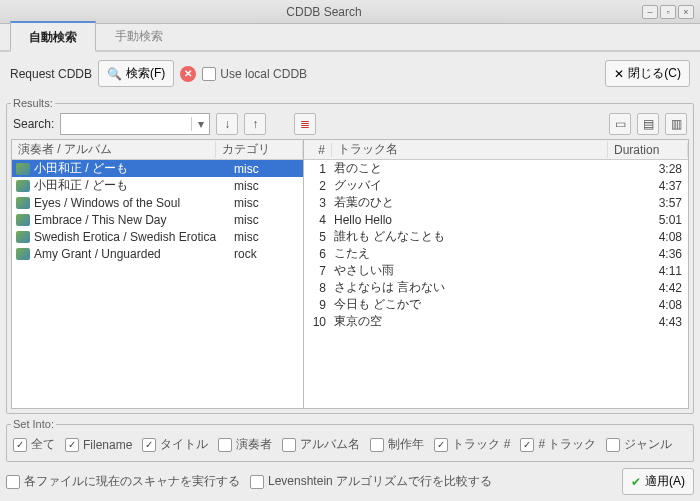 Image resolution: width=700 pixels, height=501 pixels. What do you see at coordinates (136, 74) in the screenshot?
I see `search-button: 🔍 検索(F)` at bounding box center [136, 74].